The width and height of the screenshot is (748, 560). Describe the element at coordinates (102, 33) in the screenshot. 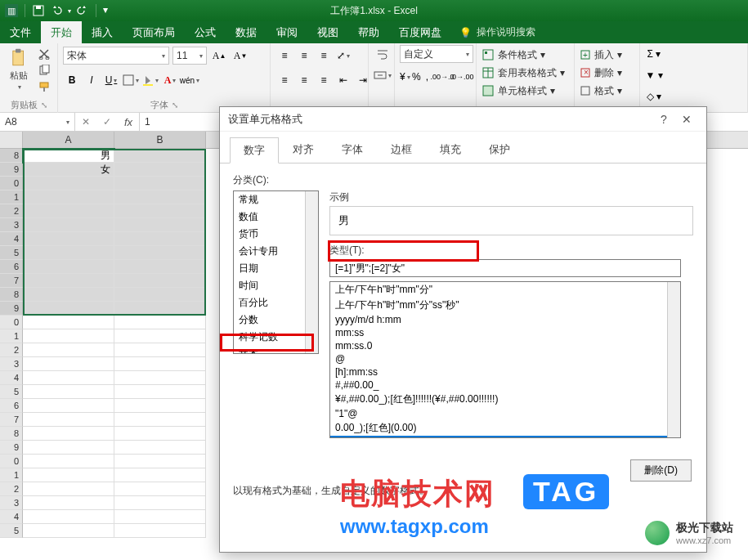

I see `tab-insert: 插入` at that location.